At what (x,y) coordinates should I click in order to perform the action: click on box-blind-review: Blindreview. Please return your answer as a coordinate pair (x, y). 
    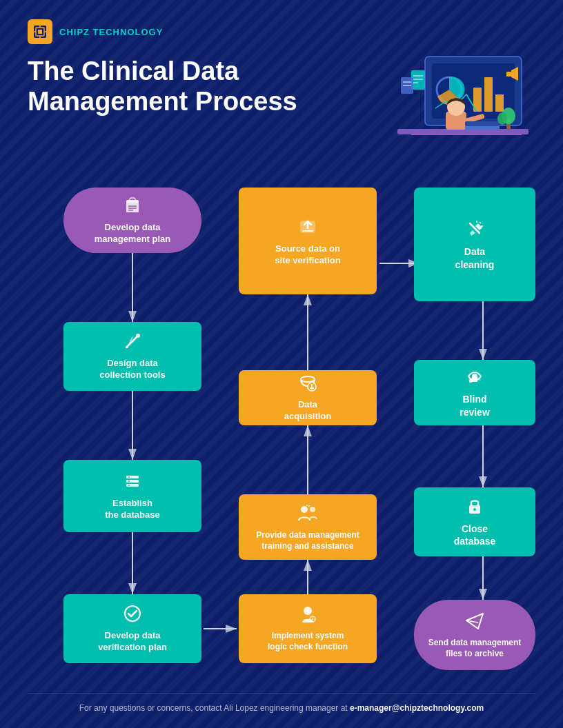
    Looking at the image, I should click on (475, 393).